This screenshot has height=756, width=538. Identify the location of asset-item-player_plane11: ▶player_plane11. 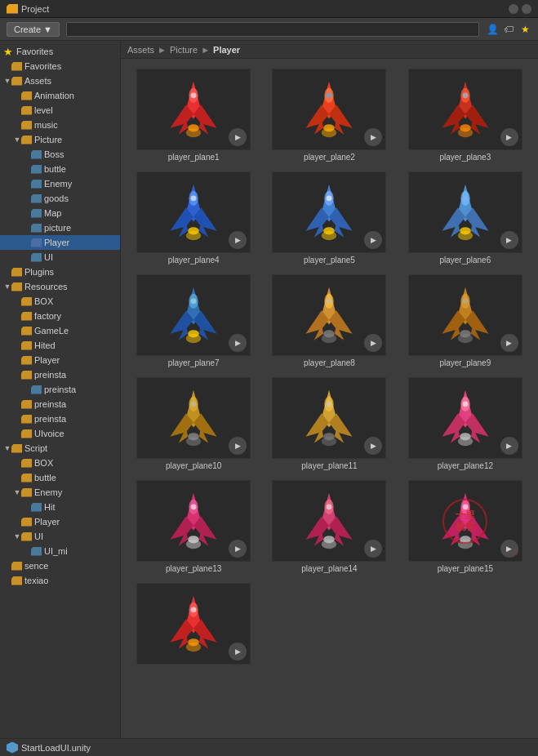
(329, 424).